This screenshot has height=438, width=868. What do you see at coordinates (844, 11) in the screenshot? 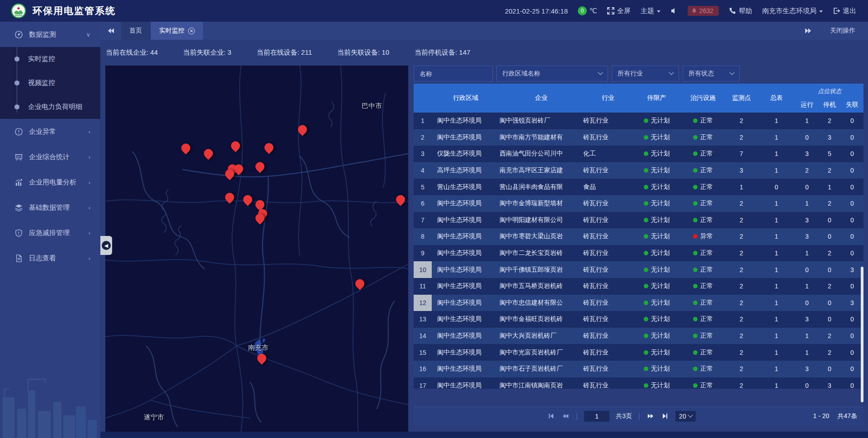
I see `logout-button: 退出` at bounding box center [844, 11].